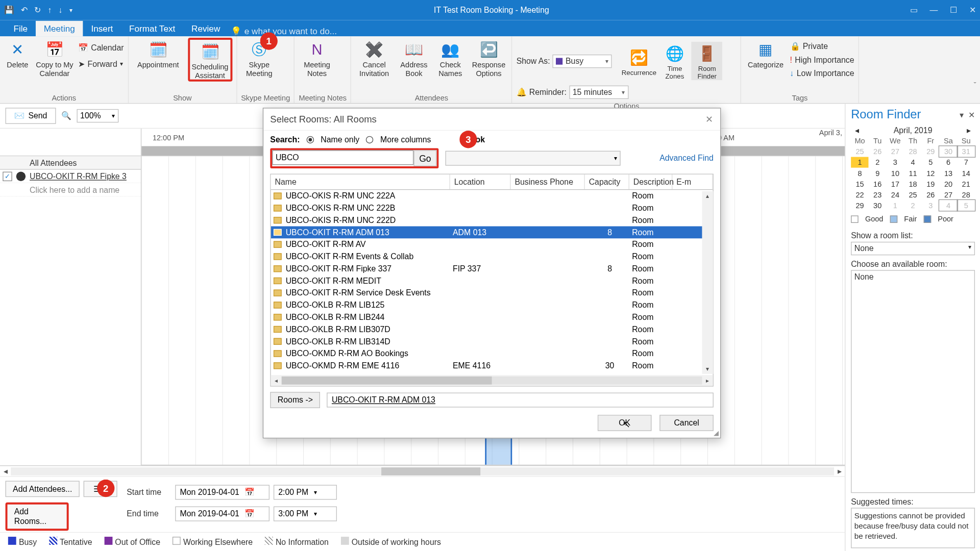 The image size is (980, 551). I want to click on dialog-hscroll: ◂▸, so click(492, 381).